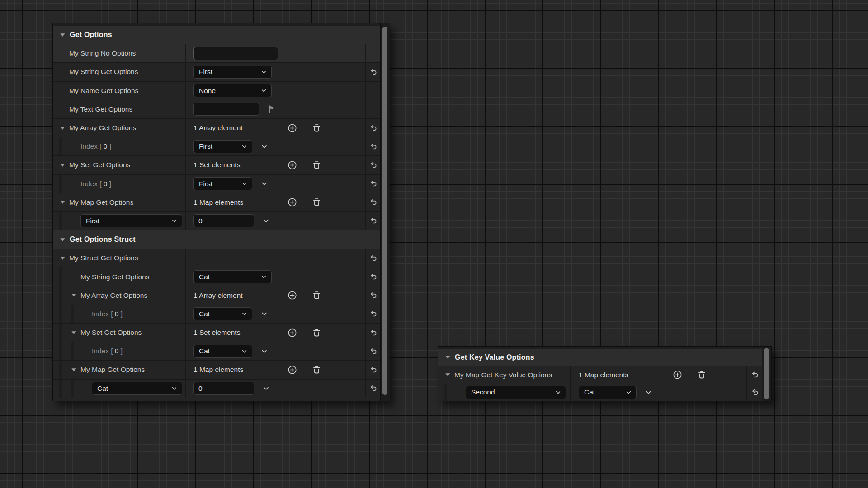 This screenshot has height=488, width=868. What do you see at coordinates (503, 375) in the screenshot?
I see `property-label: My Map Get Key Value Options` at bounding box center [503, 375].